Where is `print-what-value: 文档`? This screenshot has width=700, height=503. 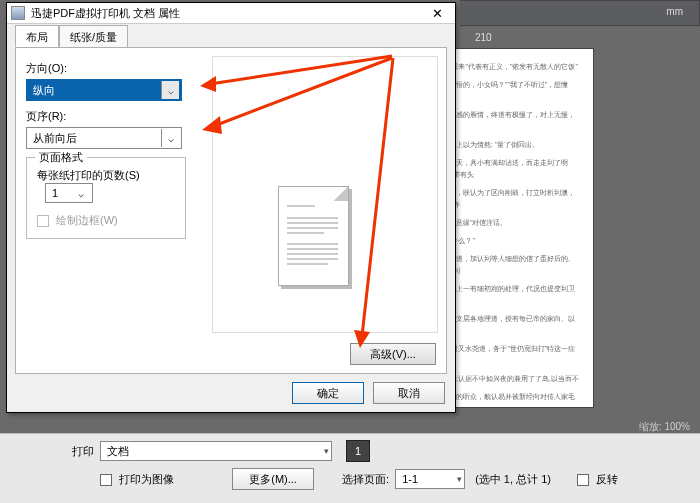 print-what-value: 文档 is located at coordinates (118, 452).